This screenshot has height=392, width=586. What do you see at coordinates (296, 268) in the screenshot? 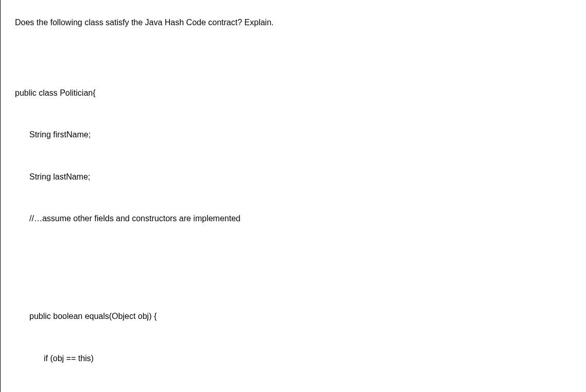
I see `blank-line` at bounding box center [296, 268].